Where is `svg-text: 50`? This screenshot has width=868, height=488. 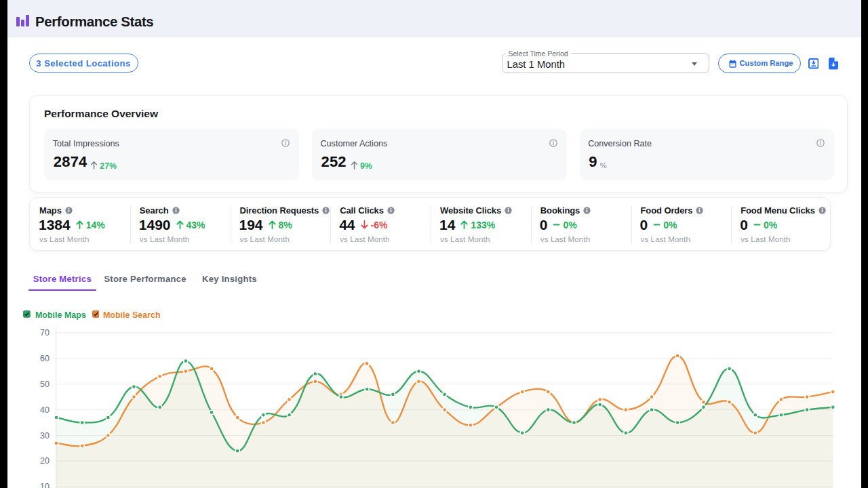 svg-text: 50 is located at coordinates (45, 384).